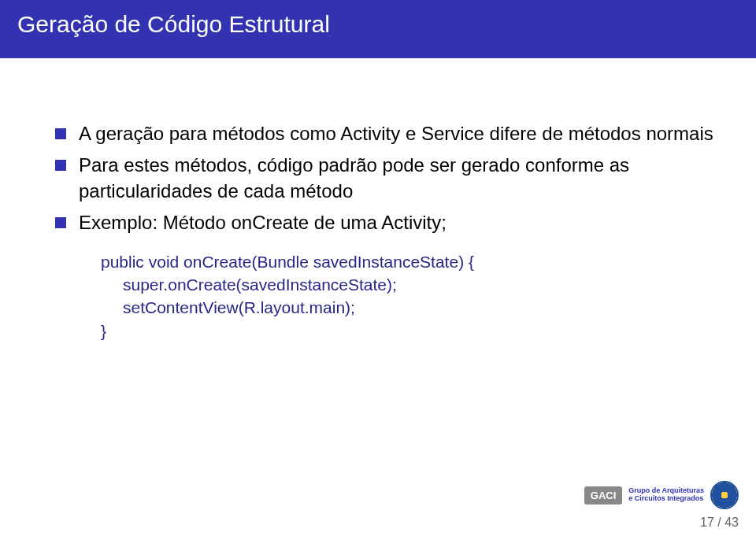 The image size is (756, 536). What do you see at coordinates (173, 24) in the screenshot?
I see `slide-title: Geração de Código Estrutural` at bounding box center [173, 24].